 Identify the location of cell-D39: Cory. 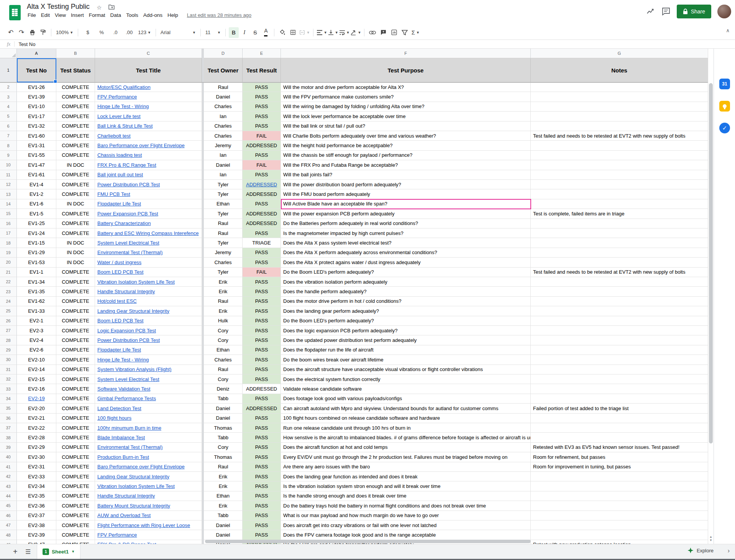
(223, 448).